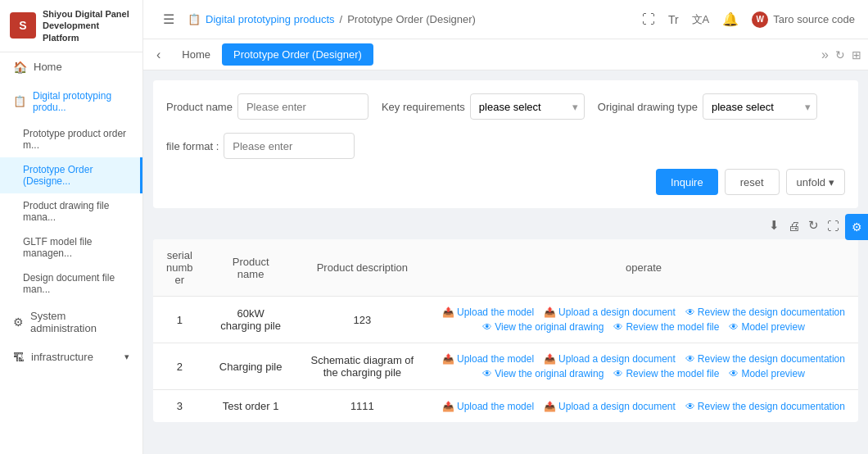  I want to click on breadcrumb-sep: /, so click(341, 20).